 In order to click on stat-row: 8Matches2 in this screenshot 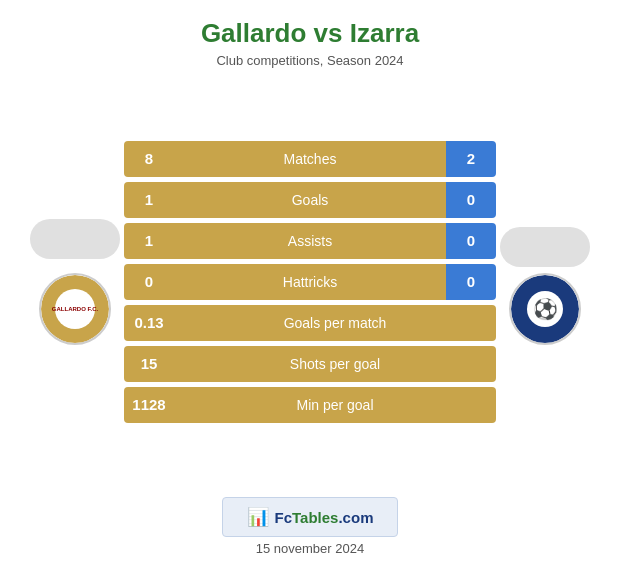, I will do `click(310, 159)`.